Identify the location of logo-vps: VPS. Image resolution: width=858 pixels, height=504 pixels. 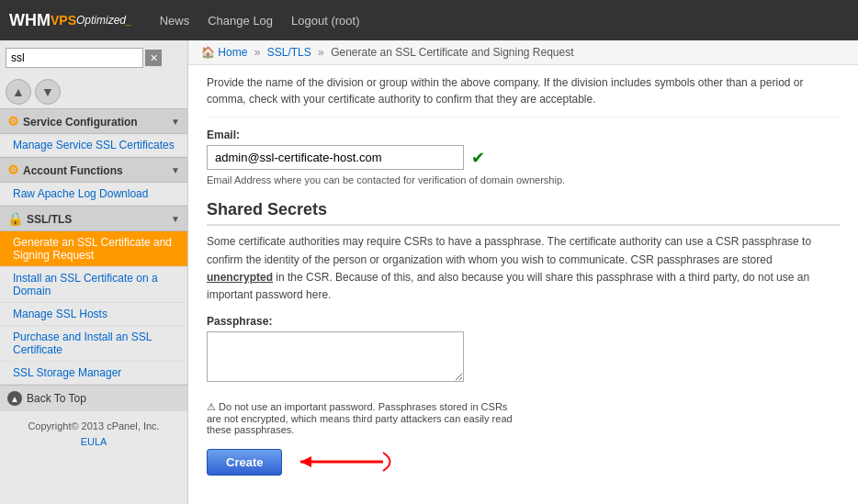
(63, 20).